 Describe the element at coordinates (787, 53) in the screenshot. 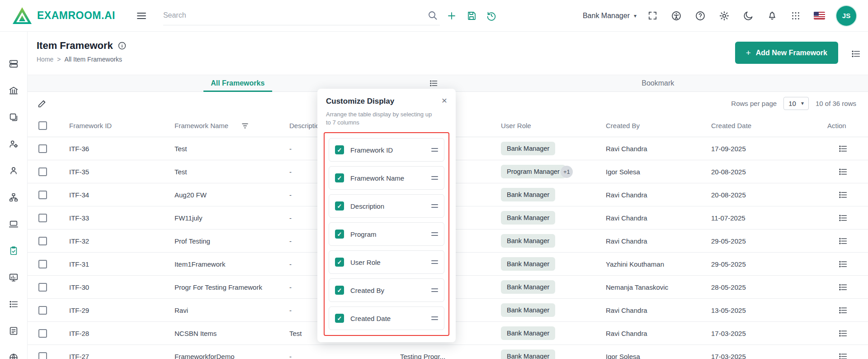

I see `add-new-framework-button: + Add New Framework` at that location.